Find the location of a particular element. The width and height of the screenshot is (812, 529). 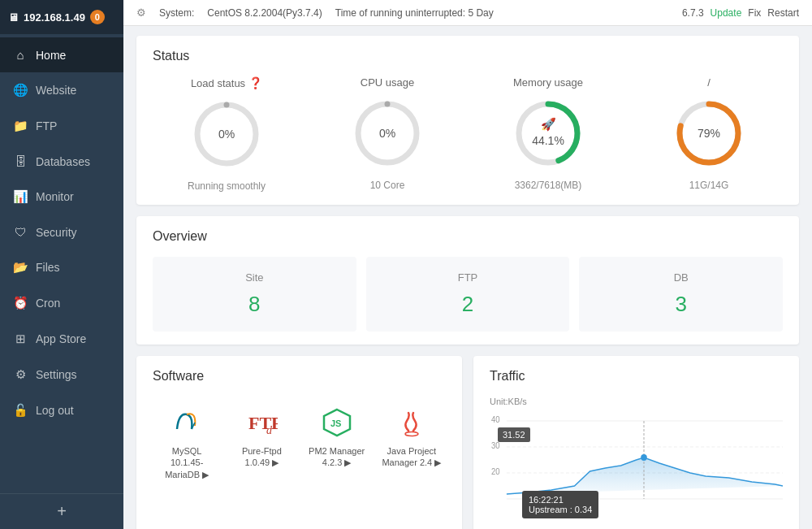

monitor-icon: 📊 is located at coordinates (20, 197).